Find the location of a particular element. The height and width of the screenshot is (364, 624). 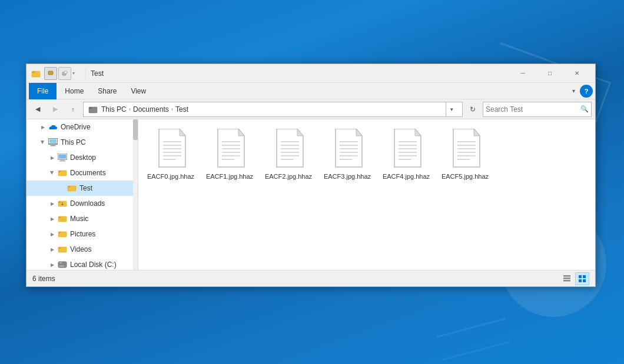

expand-arrow-desktop: ▶ is located at coordinates (52, 158).